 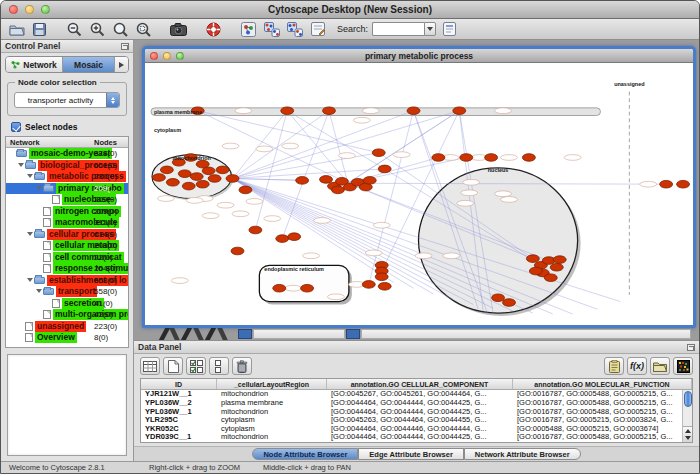 I want to click on table-scrollbar, so click(x=687, y=416).